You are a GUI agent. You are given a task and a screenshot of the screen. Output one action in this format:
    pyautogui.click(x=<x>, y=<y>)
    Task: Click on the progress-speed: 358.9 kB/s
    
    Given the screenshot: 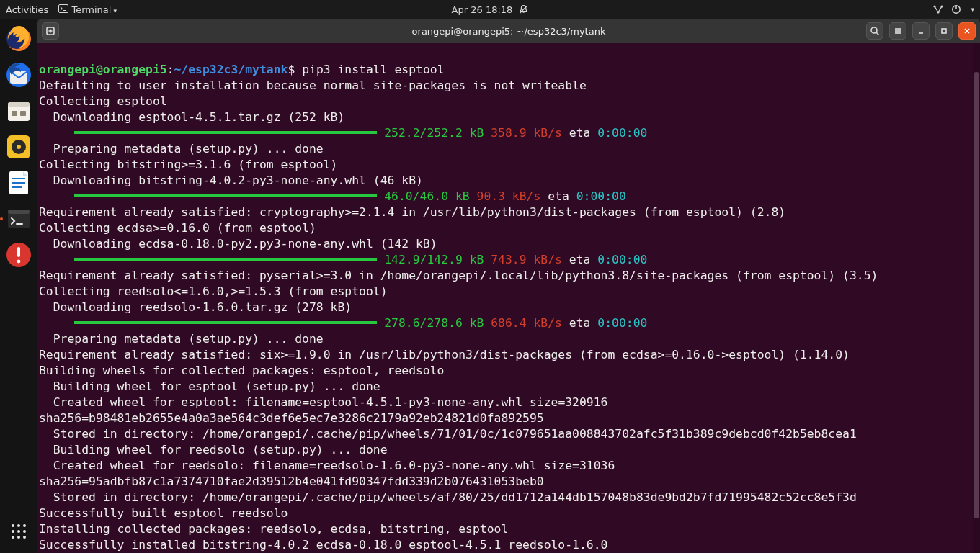 What is the action you would take?
    pyautogui.click(x=526, y=132)
    